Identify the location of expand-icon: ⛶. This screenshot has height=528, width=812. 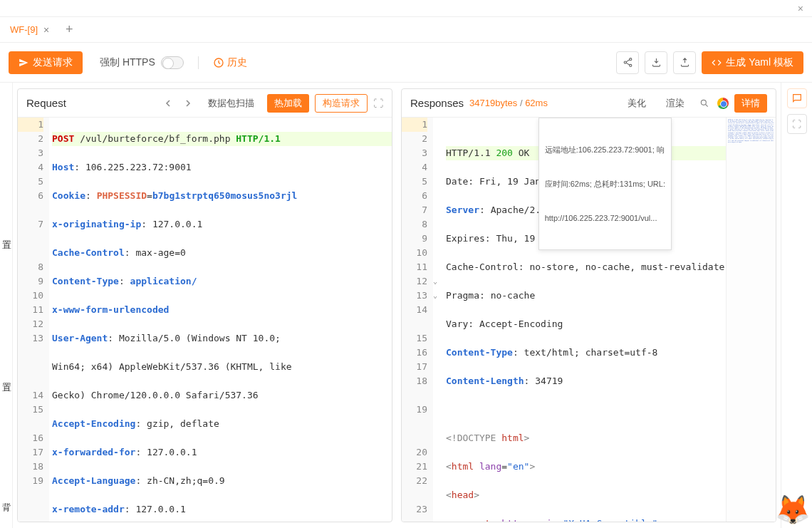
(378, 103).